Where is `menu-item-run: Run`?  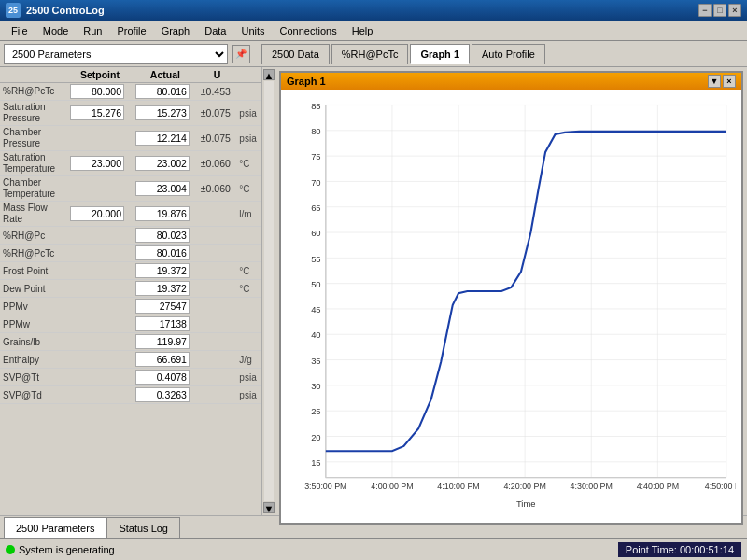
menu-item-run: Run is located at coordinates (92, 31).